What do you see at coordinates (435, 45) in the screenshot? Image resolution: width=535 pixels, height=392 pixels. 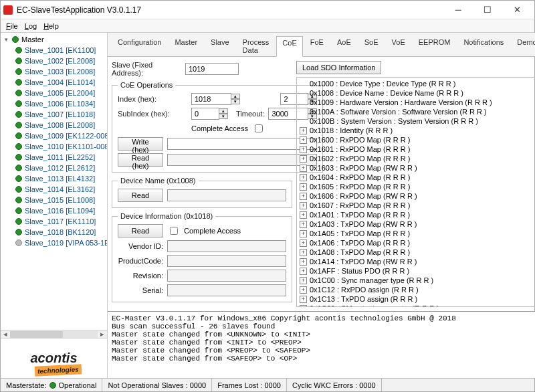 I see `tab-eeprom: EEPROM` at bounding box center [435, 45].